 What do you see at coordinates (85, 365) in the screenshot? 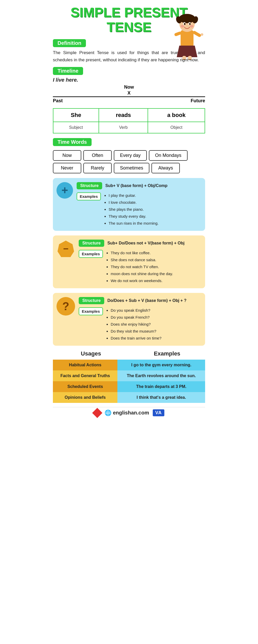
I see `usage-cell: Habitual Actions` at bounding box center [85, 365].